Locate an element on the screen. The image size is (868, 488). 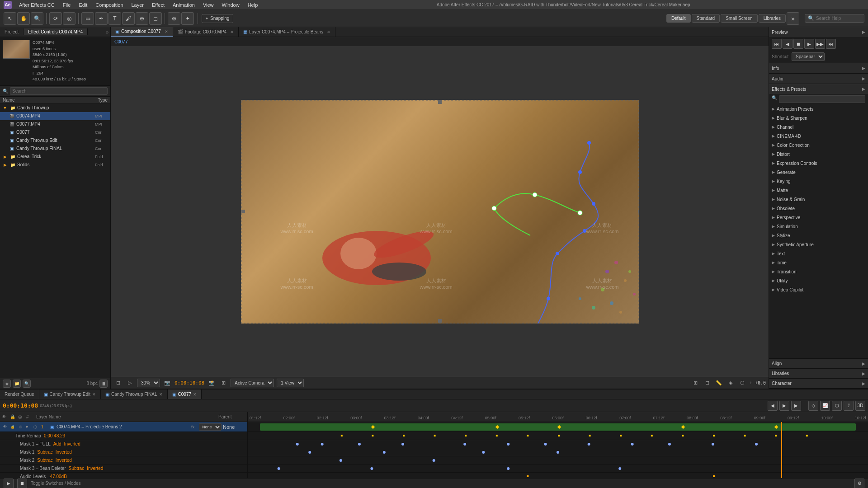
workspace-overflow: » is located at coordinates (793, 19).